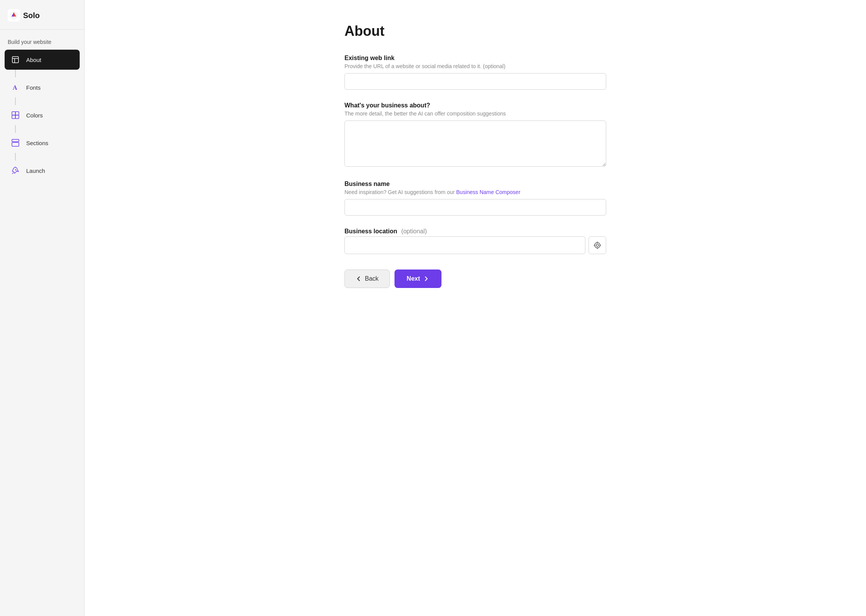  Describe the element at coordinates (475, 135) in the screenshot. I see `business-about-field-group: What's your business about? The more det…` at that location.